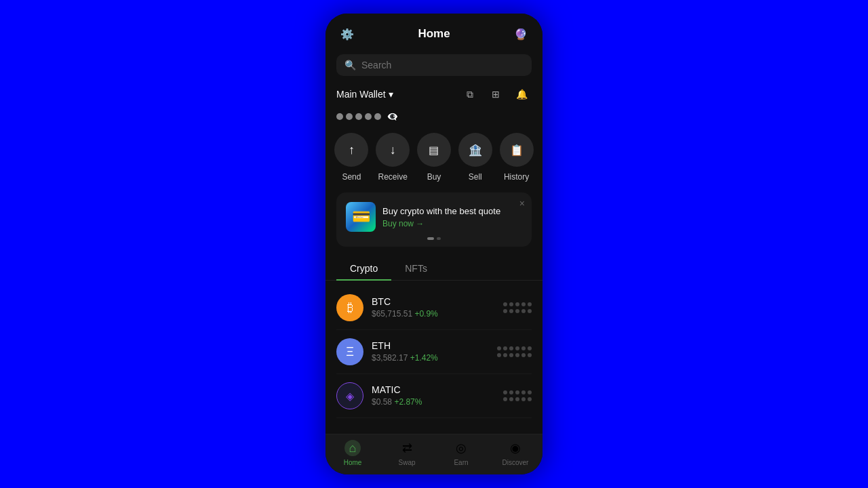  What do you see at coordinates (437, 396) in the screenshot?
I see `matic-info: MATIC $0.58 +2.87%` at bounding box center [437, 396].